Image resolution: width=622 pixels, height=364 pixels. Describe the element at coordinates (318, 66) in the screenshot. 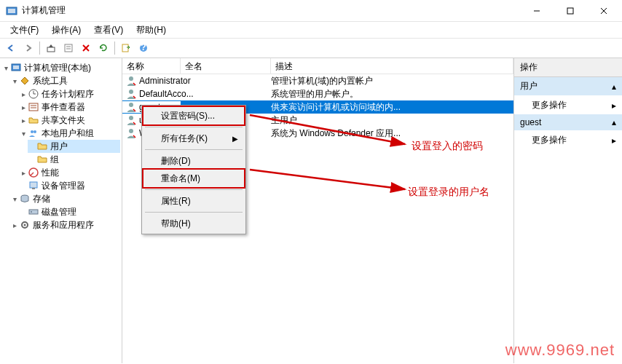

I see `list-header: 名称 全名 描述` at that location.